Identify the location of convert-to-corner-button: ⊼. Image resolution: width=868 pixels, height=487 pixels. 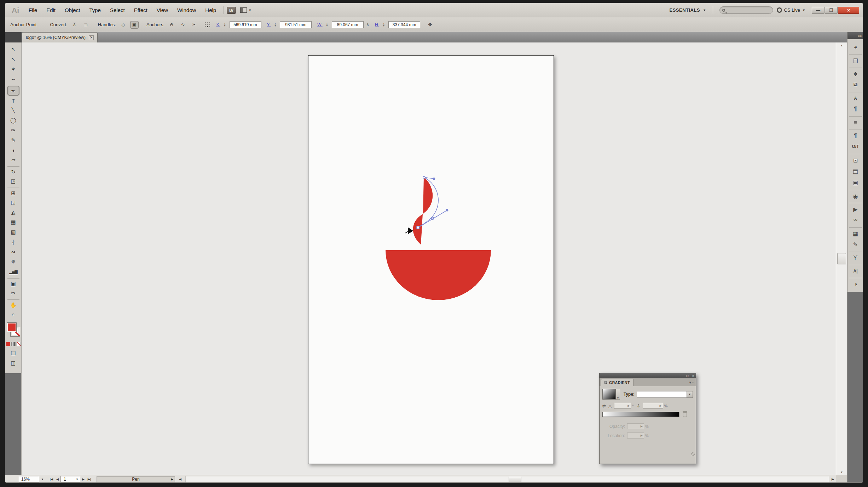
(75, 25).